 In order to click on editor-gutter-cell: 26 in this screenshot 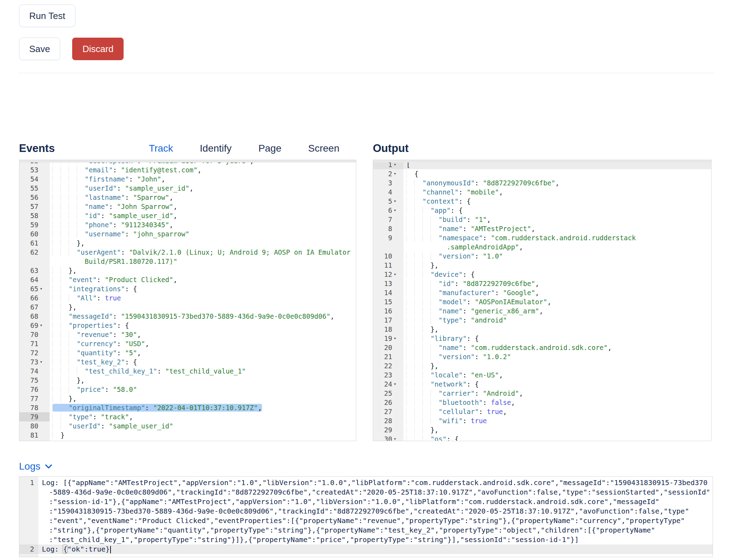, I will do `click(388, 402)`.